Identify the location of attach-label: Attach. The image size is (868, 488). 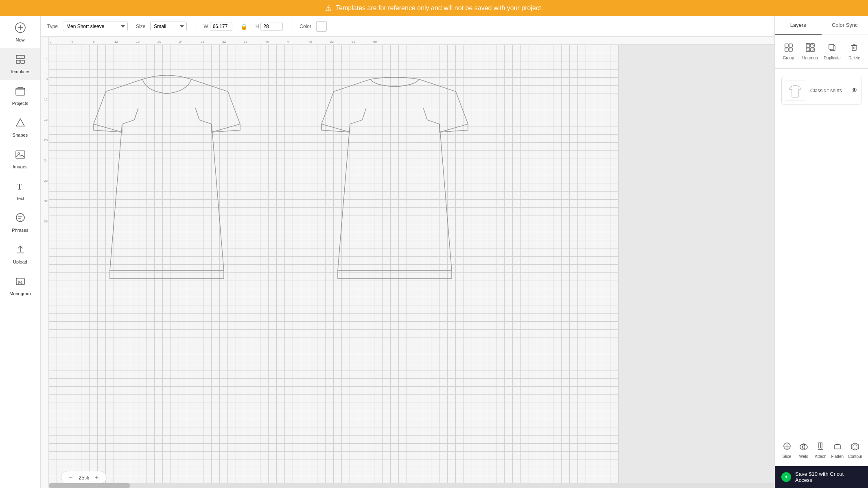
(820, 456).